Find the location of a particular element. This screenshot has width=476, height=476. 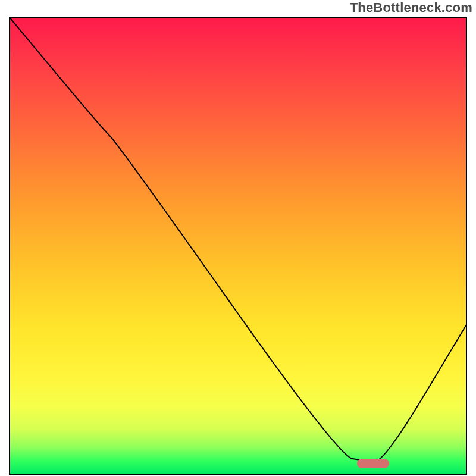

watermark-text: TheBottleneck.com is located at coordinates (411, 8).